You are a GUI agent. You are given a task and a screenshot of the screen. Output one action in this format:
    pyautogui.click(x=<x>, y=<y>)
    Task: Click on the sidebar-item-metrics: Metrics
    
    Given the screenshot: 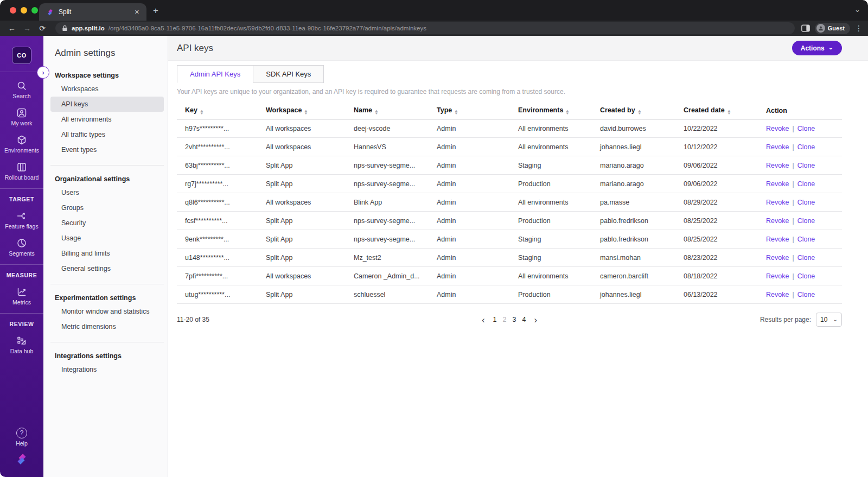 What is the action you would take?
    pyautogui.click(x=22, y=296)
    